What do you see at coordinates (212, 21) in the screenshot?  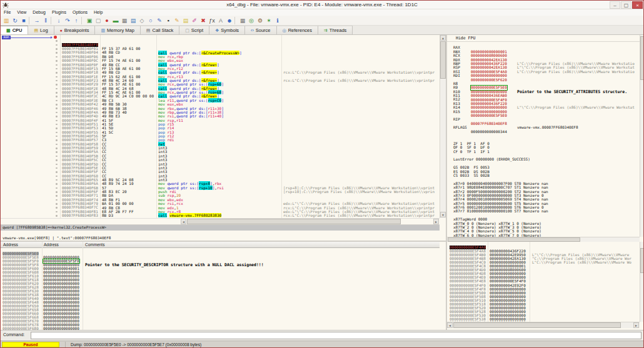 I see `fx-icon: ƒx` at bounding box center [212, 21].